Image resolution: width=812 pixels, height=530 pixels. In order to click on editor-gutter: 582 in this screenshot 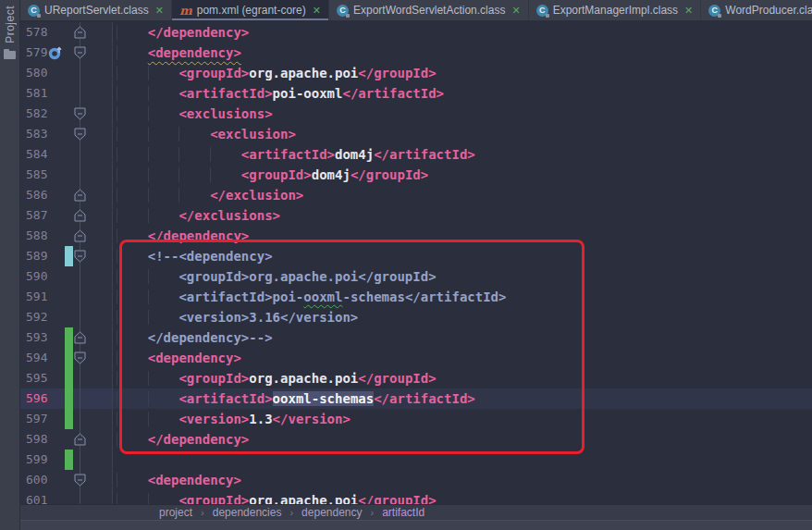, I will do `click(67, 114)`.